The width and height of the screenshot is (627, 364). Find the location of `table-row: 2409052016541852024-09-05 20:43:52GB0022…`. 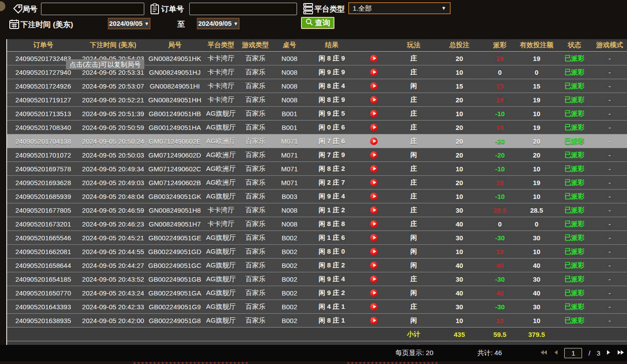

table-row: 2409052016541852024-09-05 20:43:52GB0022… is located at coordinates (317, 279).